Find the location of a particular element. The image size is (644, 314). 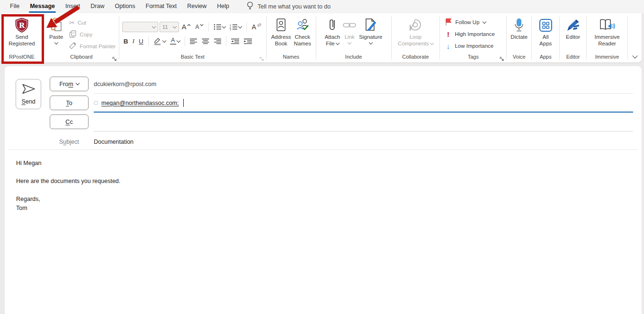

bold-button: B is located at coordinates (126, 42).